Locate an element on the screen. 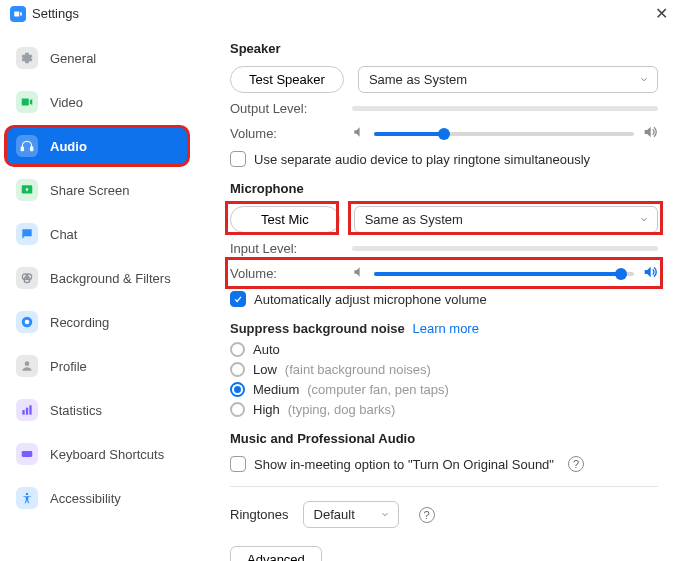  mic-device-value: Same as System is located at coordinates (414, 220).